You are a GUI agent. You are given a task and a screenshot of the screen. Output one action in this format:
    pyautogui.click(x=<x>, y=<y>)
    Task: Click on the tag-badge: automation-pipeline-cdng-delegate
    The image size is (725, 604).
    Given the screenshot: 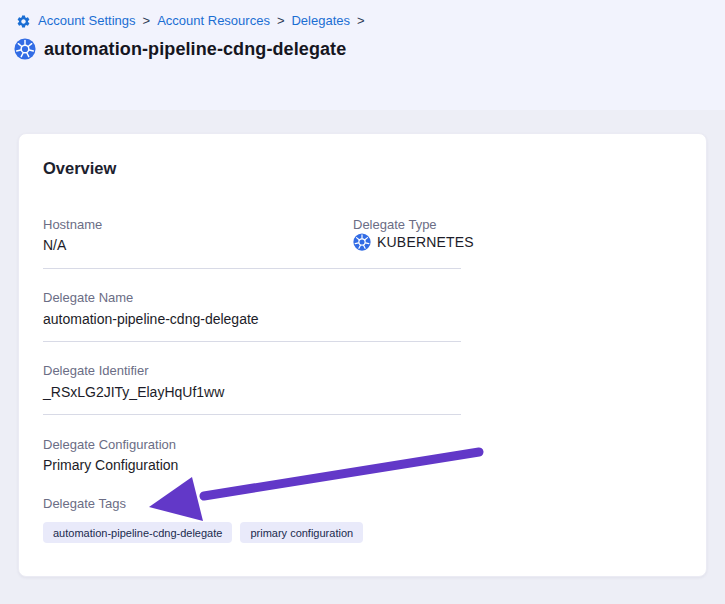 What is the action you would take?
    pyautogui.click(x=138, y=532)
    